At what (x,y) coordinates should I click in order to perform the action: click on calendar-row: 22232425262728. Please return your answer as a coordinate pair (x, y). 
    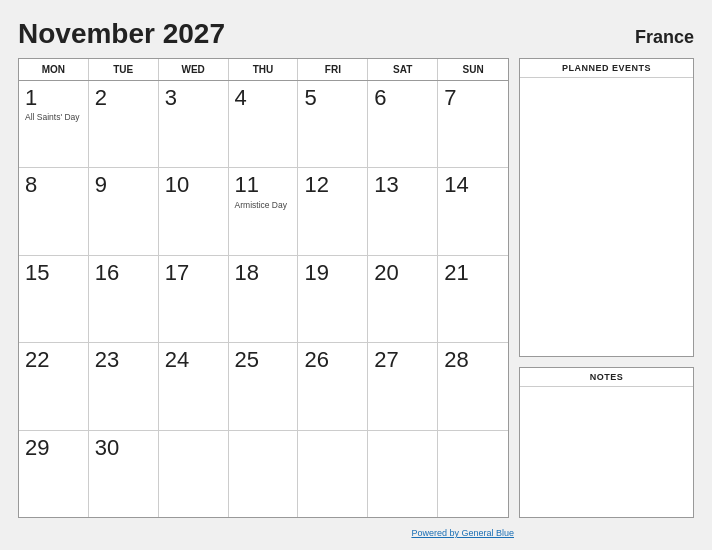
    Looking at the image, I should click on (264, 386).